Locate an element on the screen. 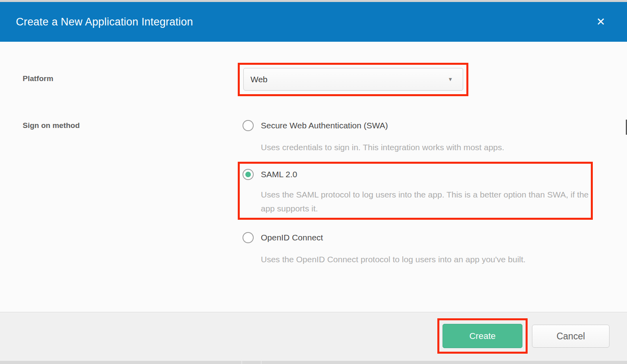 The width and height of the screenshot is (627, 364). radio-option-label: Secure Web Authentication (SWA) is located at coordinates (324, 126).